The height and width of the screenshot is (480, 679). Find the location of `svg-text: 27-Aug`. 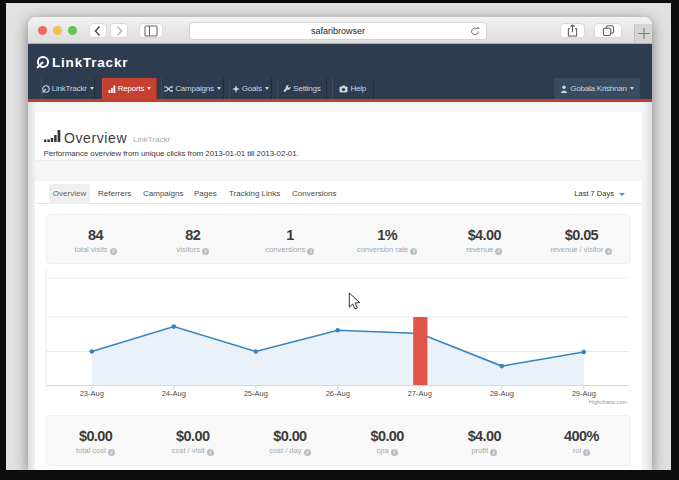

svg-text: 27-Aug is located at coordinates (420, 394).